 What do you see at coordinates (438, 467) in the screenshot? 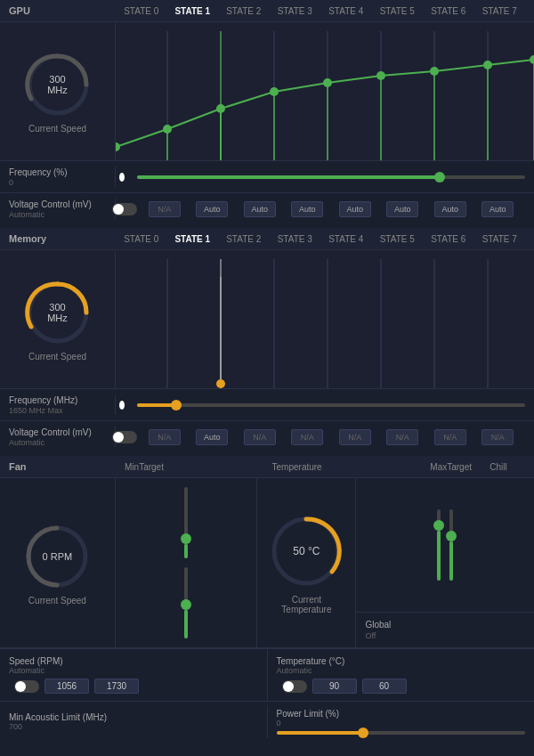
I see `fan-max-header: Max` at bounding box center [438, 467].